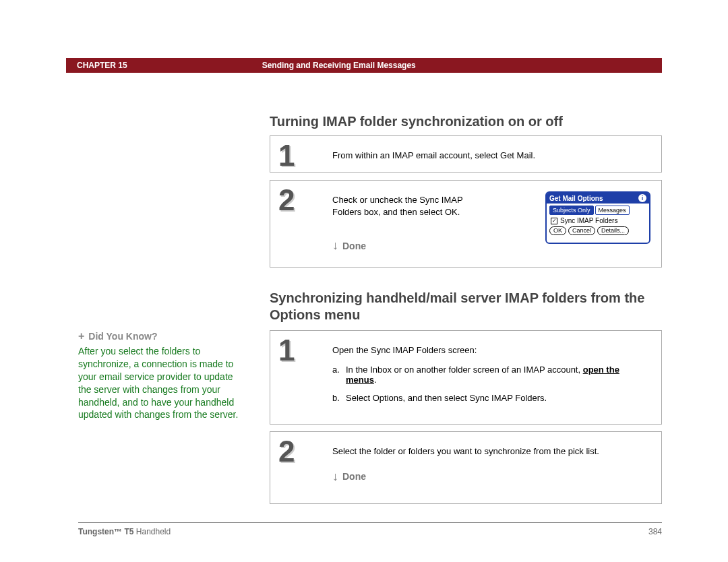  I want to click on chapter-label: CHAPTER 15, so click(102, 65).